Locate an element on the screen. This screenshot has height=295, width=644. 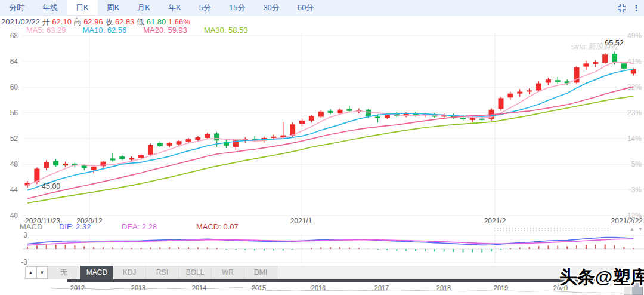
y-axis-right-label: 49% is located at coordinates (634, 36).